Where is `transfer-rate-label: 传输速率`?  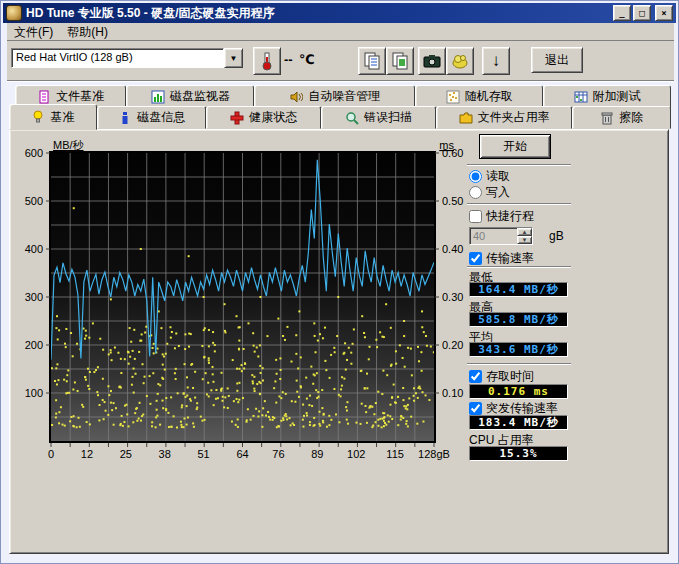 transfer-rate-label: 传输速率 is located at coordinates (510, 258).